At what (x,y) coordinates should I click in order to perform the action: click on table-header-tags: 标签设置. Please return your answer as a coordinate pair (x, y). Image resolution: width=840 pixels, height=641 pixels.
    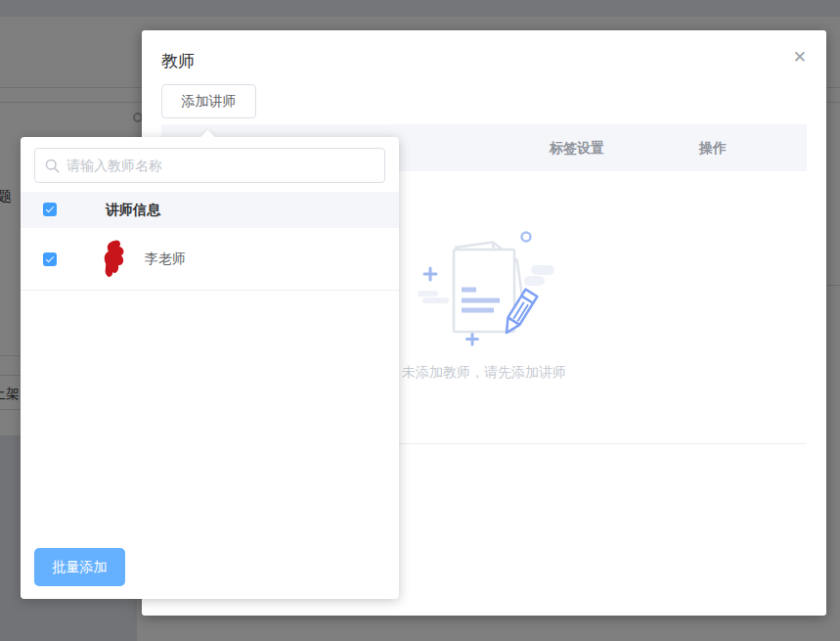
    Looking at the image, I should click on (577, 148).